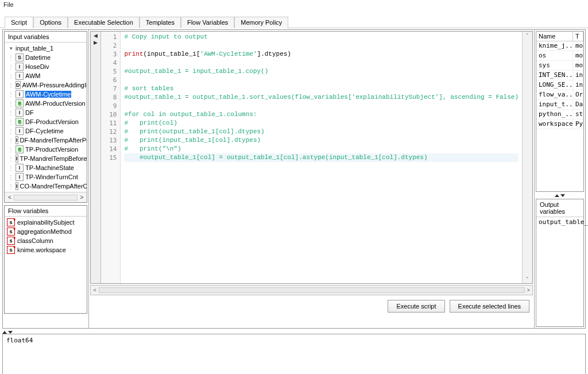 The height and width of the screenshot is (374, 588). Describe the element at coordinates (560, 272) in the screenshot. I see `output-variables-list: output_table_1` at that location.